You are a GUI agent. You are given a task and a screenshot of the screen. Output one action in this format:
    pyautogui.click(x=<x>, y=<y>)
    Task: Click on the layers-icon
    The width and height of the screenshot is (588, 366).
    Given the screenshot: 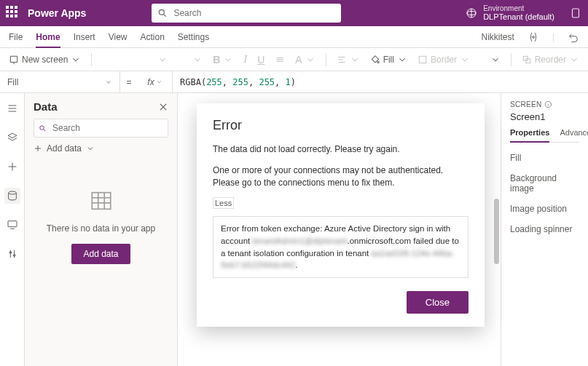 What is the action you would take?
    pyautogui.click(x=12, y=138)
    